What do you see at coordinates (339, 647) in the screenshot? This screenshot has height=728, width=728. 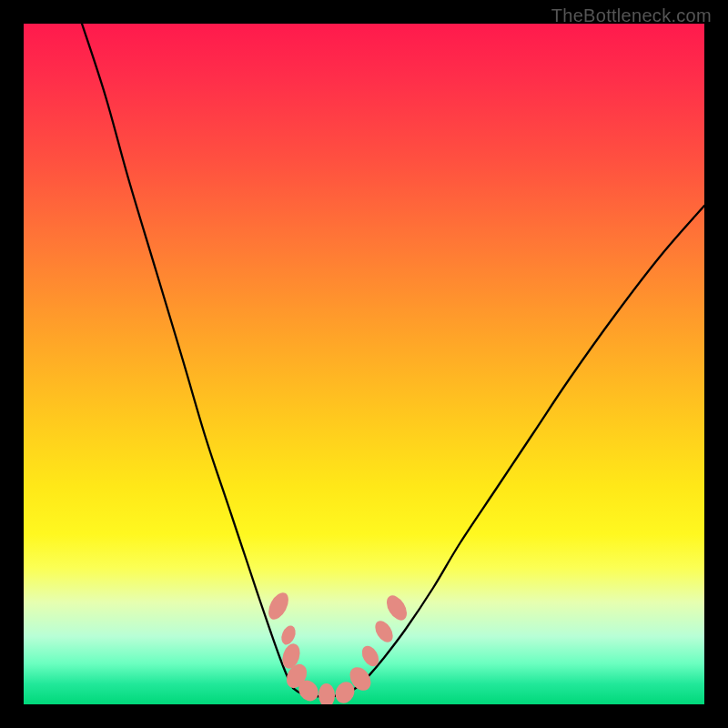 I see `data-markers` at bounding box center [339, 647].